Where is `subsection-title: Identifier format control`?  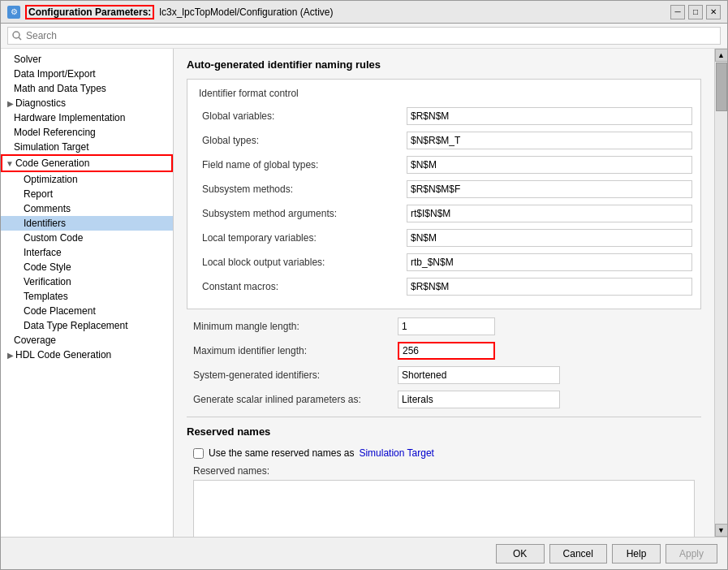
subsection-title: Identifier format control is located at coordinates (444, 93).